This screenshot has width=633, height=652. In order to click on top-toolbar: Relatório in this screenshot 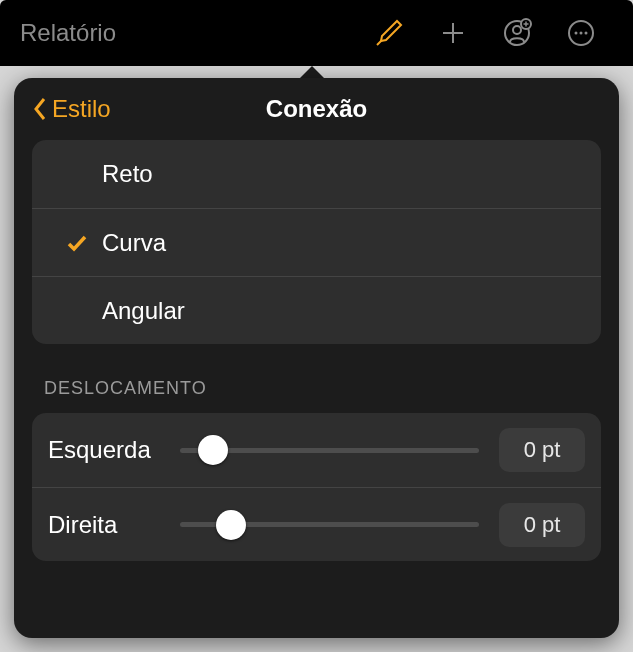, I will do `click(316, 33)`.